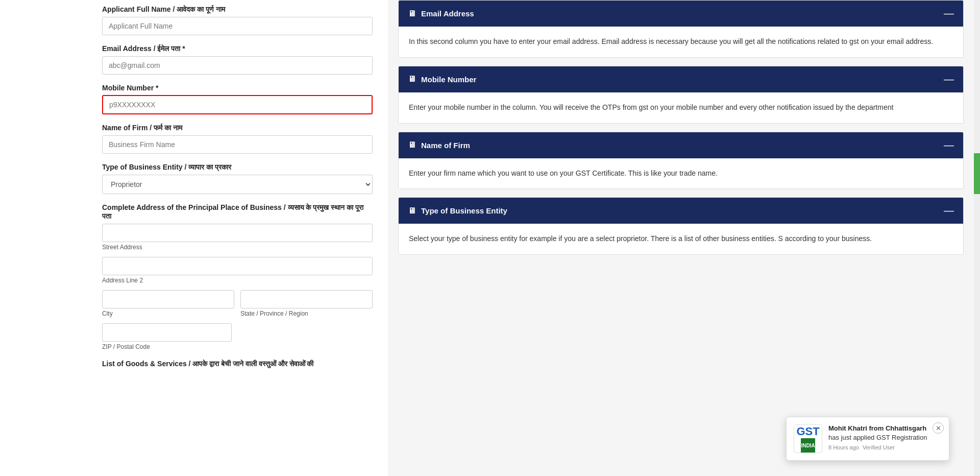  What do you see at coordinates (681, 160) in the screenshot?
I see `info-card-firm: 🖥 Name of Firm — Enter your firm name wh…` at bounding box center [681, 160].